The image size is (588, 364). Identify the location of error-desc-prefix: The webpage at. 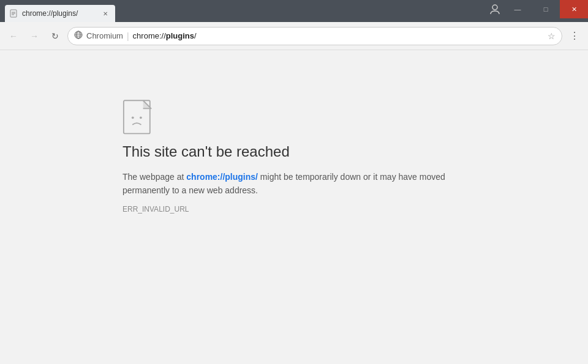
(154, 177).